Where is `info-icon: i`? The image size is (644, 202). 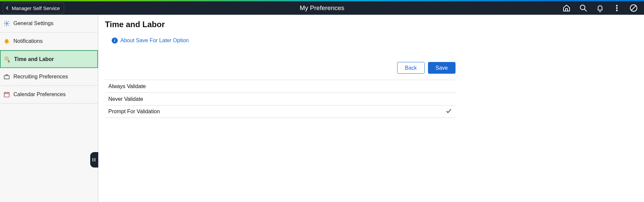
info-icon: i is located at coordinates (115, 41).